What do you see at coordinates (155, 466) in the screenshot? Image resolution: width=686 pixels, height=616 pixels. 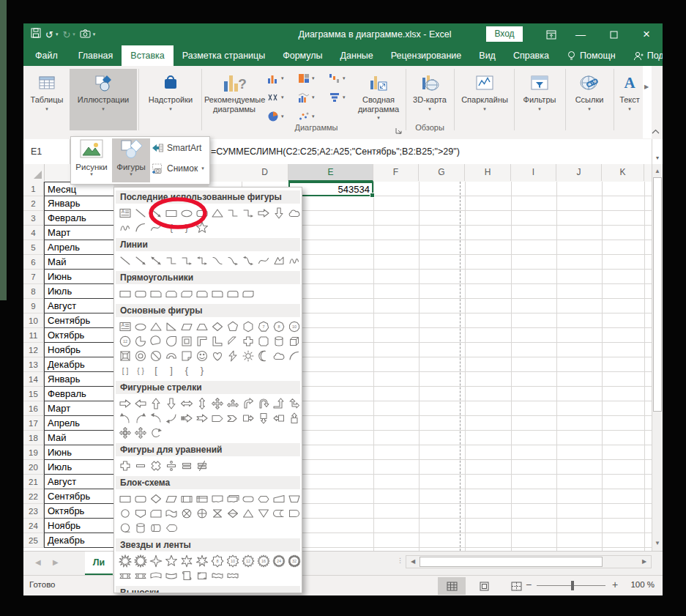 I see `shape-multiply` at bounding box center [155, 466].